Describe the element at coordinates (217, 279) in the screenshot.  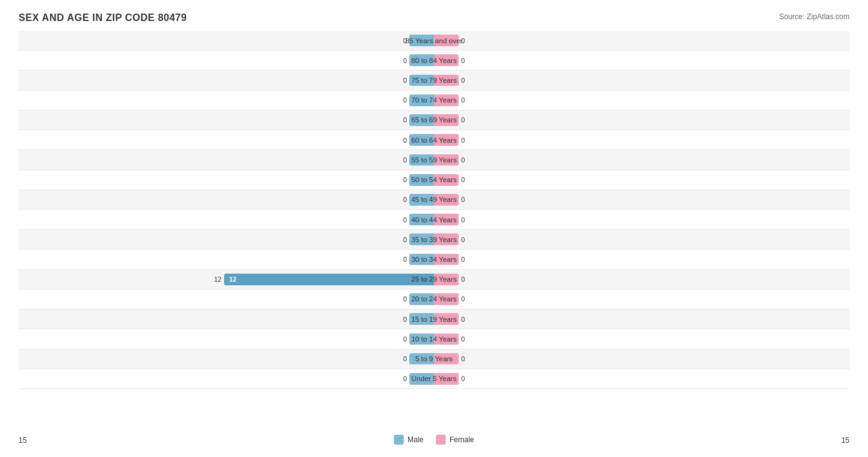
I see `male-value: 12` at that location.